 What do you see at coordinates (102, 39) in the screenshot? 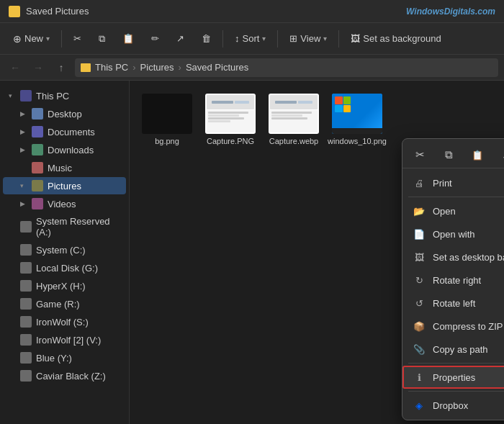
I see `copy-icon: ⧉` at bounding box center [102, 39].